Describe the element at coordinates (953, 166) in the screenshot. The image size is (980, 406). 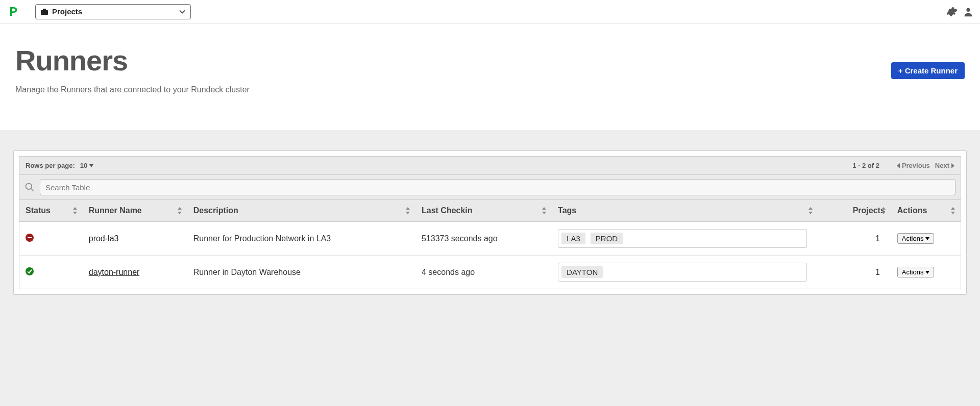
I see `caret-right-icon` at that location.